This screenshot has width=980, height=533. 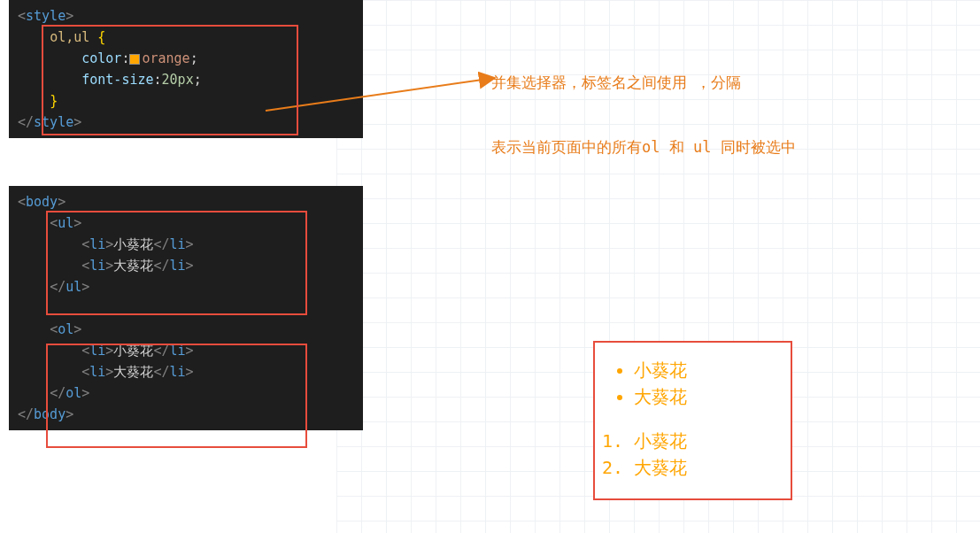 I want to click on tag-body-open: body, so click(x=42, y=202).